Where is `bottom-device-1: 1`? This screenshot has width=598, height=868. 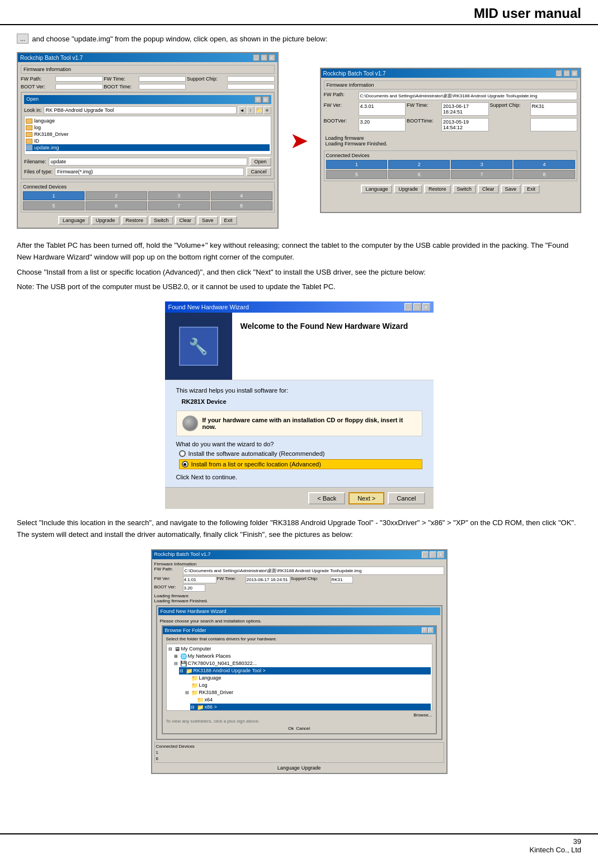 bottom-device-1: 1 is located at coordinates (191, 753).